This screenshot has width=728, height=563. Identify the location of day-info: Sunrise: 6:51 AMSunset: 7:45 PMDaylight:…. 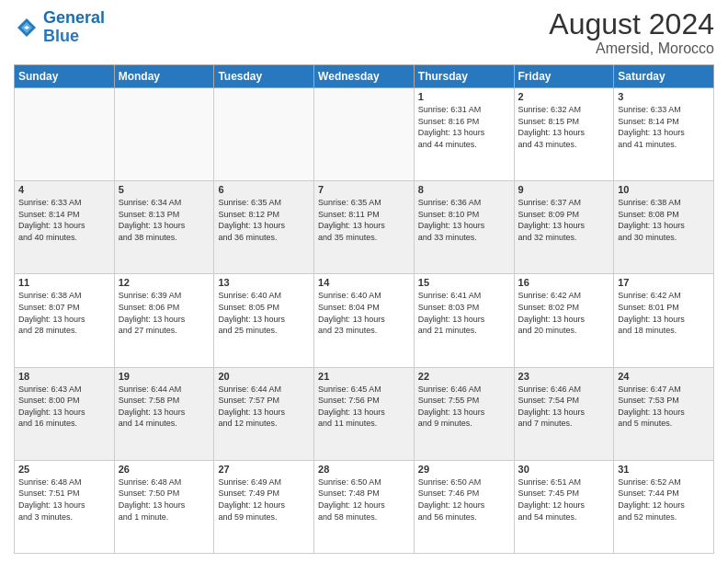
(564, 500).